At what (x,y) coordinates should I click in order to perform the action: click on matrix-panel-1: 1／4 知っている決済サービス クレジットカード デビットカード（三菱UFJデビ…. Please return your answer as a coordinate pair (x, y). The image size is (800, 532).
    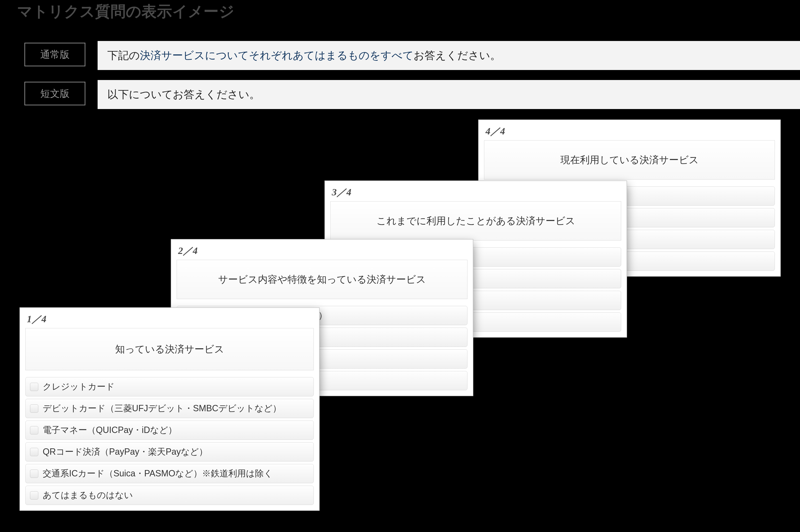
    Looking at the image, I should click on (170, 409).